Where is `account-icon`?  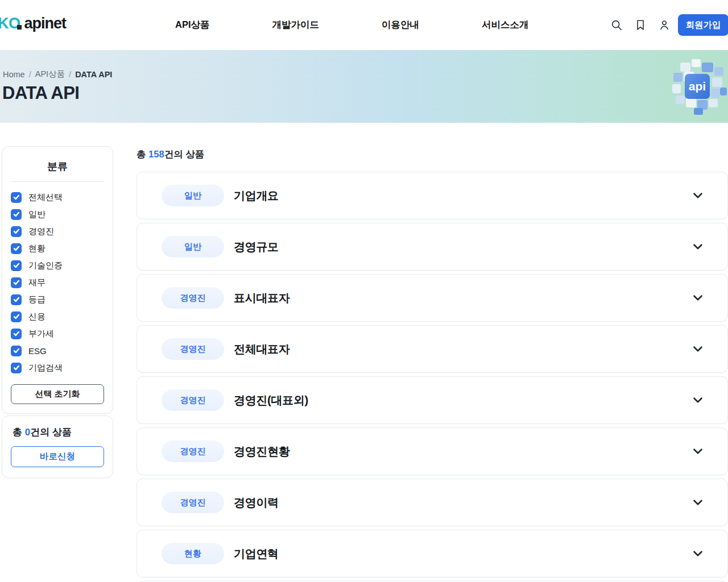 account-icon is located at coordinates (664, 25).